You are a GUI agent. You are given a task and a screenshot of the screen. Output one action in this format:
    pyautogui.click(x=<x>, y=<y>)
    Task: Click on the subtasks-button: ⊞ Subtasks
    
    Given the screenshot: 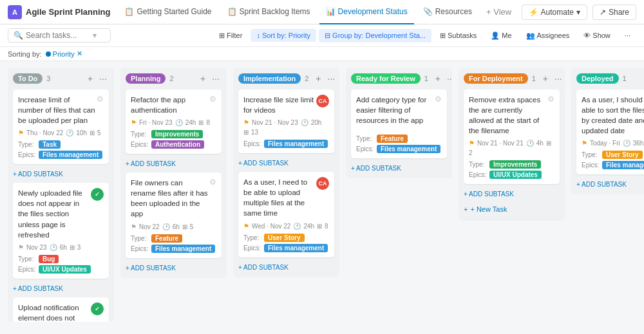 What is the action you would take?
    pyautogui.click(x=459, y=36)
    